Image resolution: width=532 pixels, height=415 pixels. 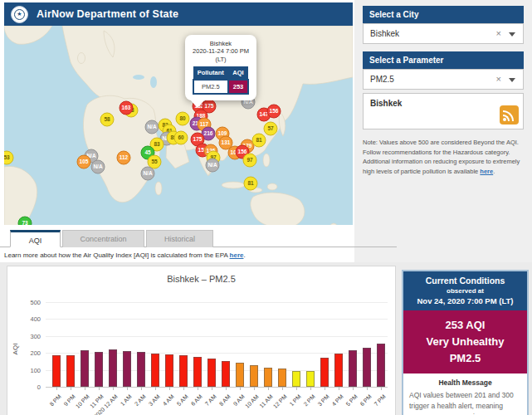 What do you see at coordinates (35, 239) in the screenshot?
I see `tab-aqi: AQI` at bounding box center [35, 239].